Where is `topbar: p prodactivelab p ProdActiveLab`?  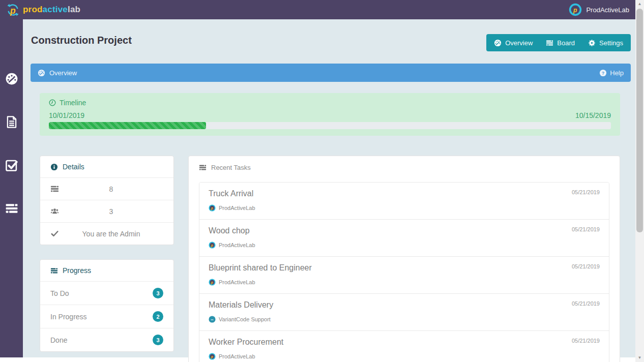 topbar: p prodactivelab p ProdActiveLab is located at coordinates (317, 10).